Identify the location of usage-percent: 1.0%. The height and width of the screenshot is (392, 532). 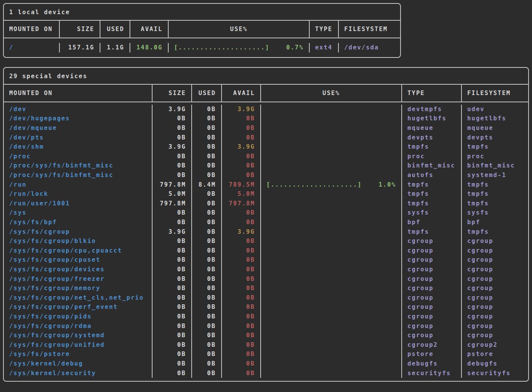
(387, 185).